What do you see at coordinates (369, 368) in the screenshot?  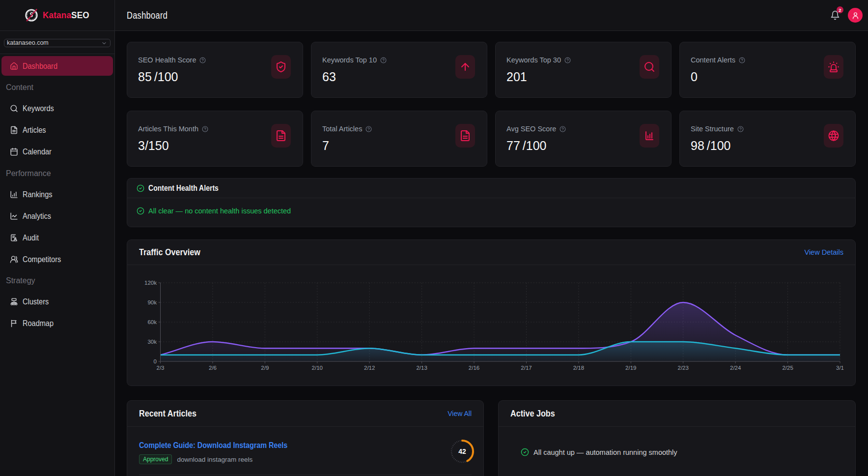 I see `svg-text: 2/12` at bounding box center [369, 368].